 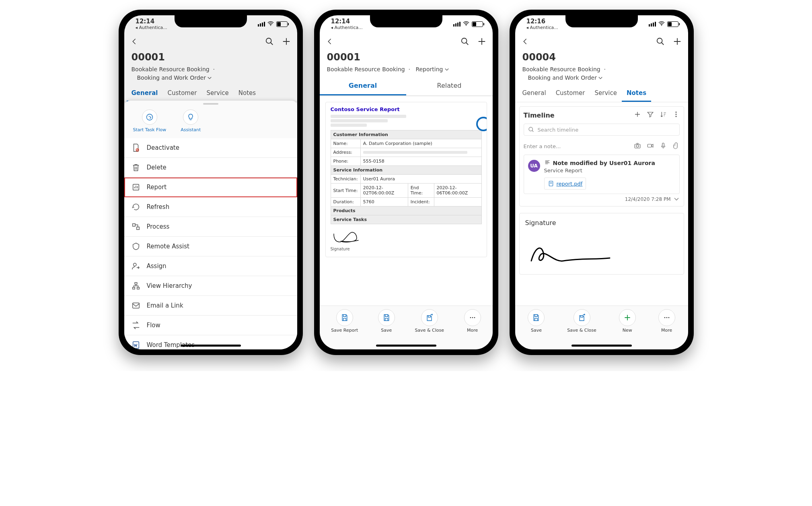 What do you see at coordinates (650, 147) in the screenshot?
I see `video-icon` at bounding box center [650, 147].